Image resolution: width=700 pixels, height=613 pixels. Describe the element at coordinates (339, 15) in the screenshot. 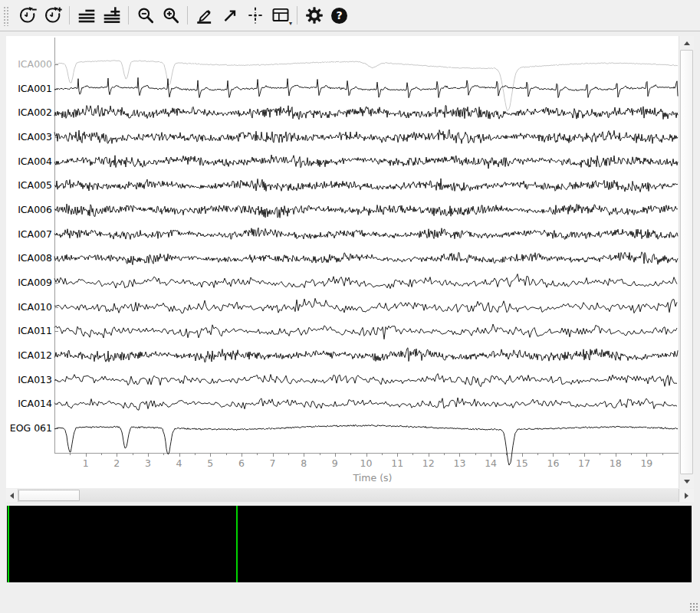

I see `help-icon: ?` at that location.